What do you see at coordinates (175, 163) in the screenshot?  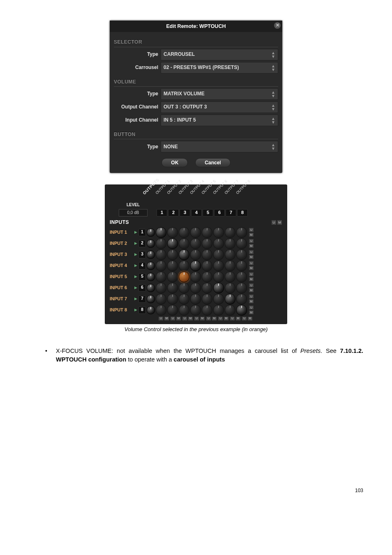 I see `ok-button: OK` at bounding box center [175, 163].